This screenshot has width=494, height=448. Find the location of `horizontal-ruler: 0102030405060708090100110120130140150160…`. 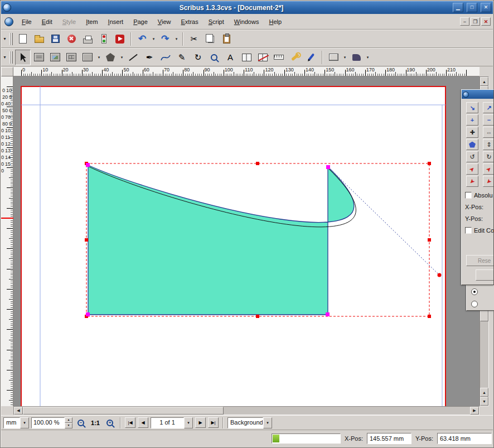

horizontal-ruler: 0102030405060708090100110120130140150160… is located at coordinates (246, 71).